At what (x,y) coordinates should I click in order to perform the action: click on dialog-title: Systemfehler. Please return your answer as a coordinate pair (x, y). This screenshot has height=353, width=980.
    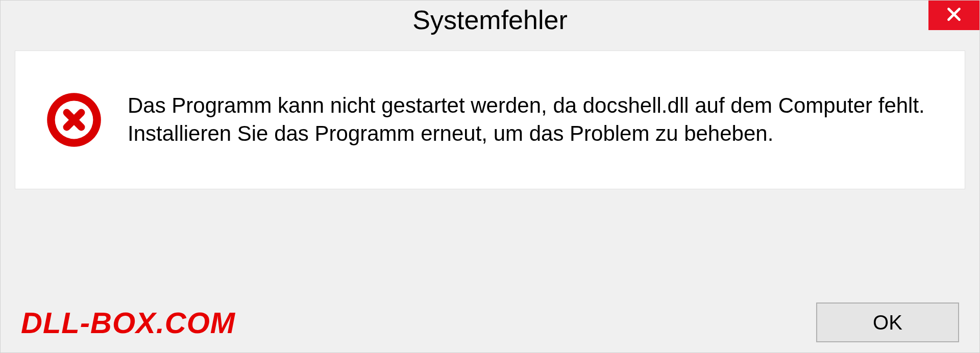
    Looking at the image, I should click on (490, 20).